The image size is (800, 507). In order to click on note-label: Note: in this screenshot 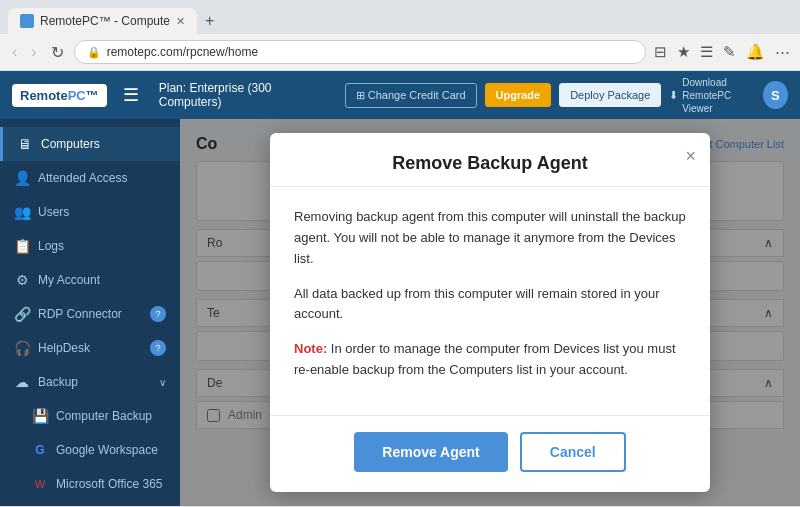, I will do `click(310, 348)`.